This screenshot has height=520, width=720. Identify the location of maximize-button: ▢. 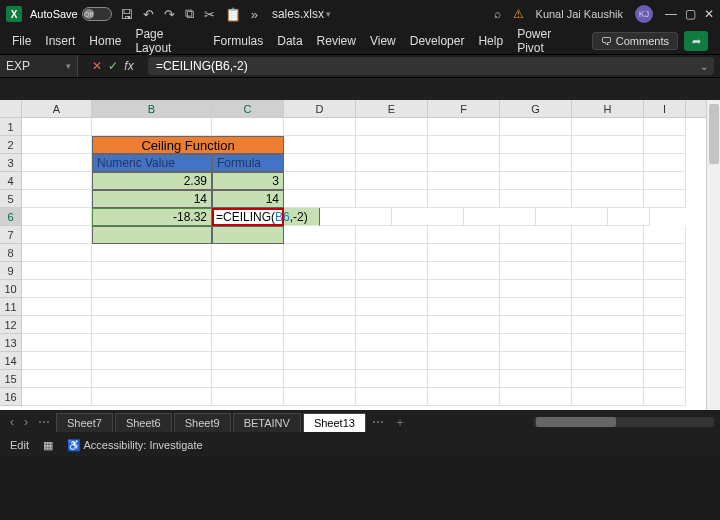
(690, 14).